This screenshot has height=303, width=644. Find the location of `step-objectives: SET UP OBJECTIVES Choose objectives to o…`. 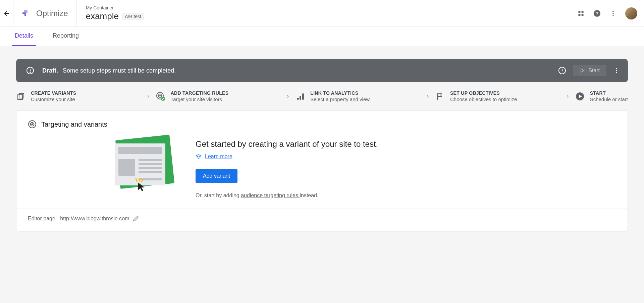

step-objectives: SET UP OBJECTIVES Choose objectives to o… is located at coordinates (498, 96).